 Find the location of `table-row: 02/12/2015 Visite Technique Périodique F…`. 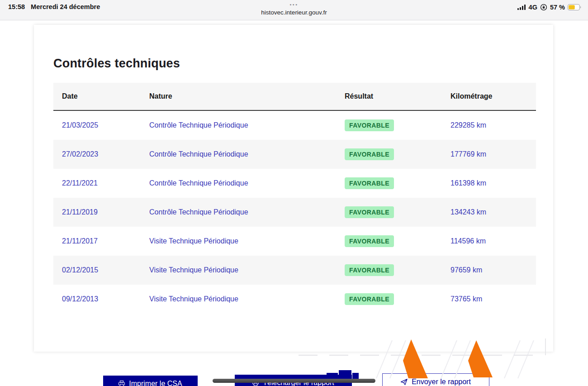

table-row: 02/12/2015 Visite Technique Périodique F… is located at coordinates (295, 270).